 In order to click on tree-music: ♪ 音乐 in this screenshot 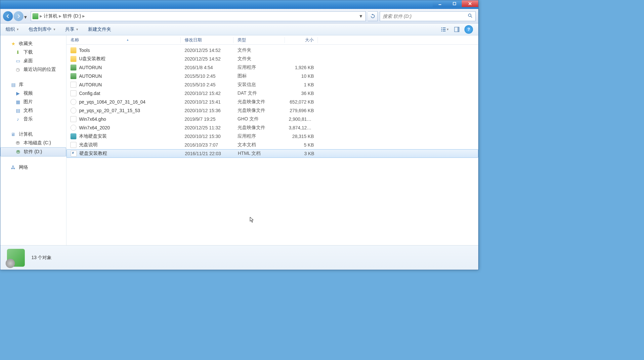, I will do `click(33, 119)`.